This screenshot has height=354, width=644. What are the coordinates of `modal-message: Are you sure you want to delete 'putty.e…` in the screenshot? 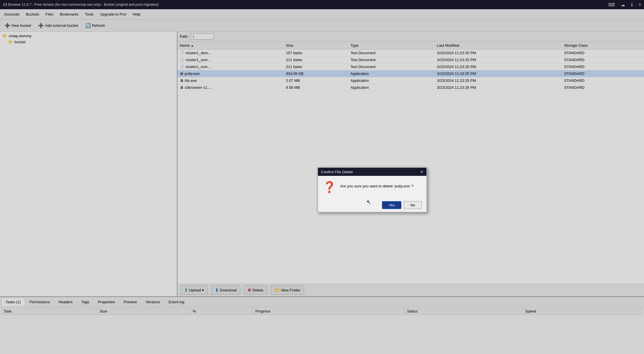 It's located at (377, 185).